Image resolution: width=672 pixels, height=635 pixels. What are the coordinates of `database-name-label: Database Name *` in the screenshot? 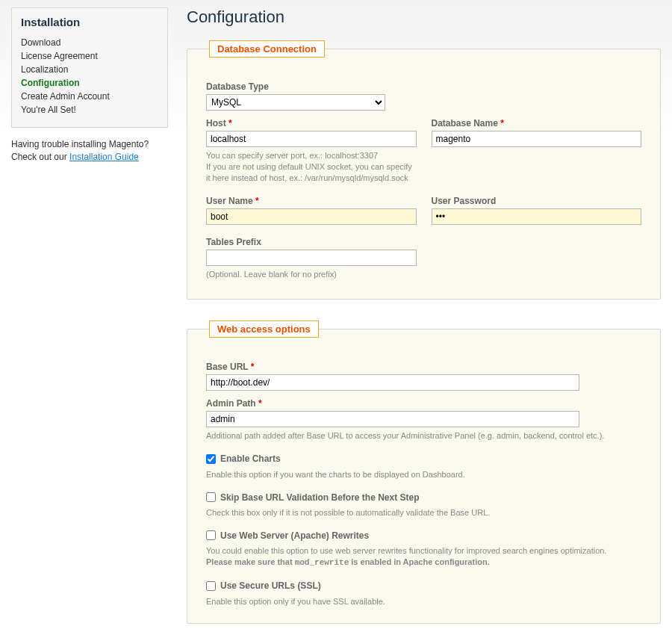 It's located at (537, 123).